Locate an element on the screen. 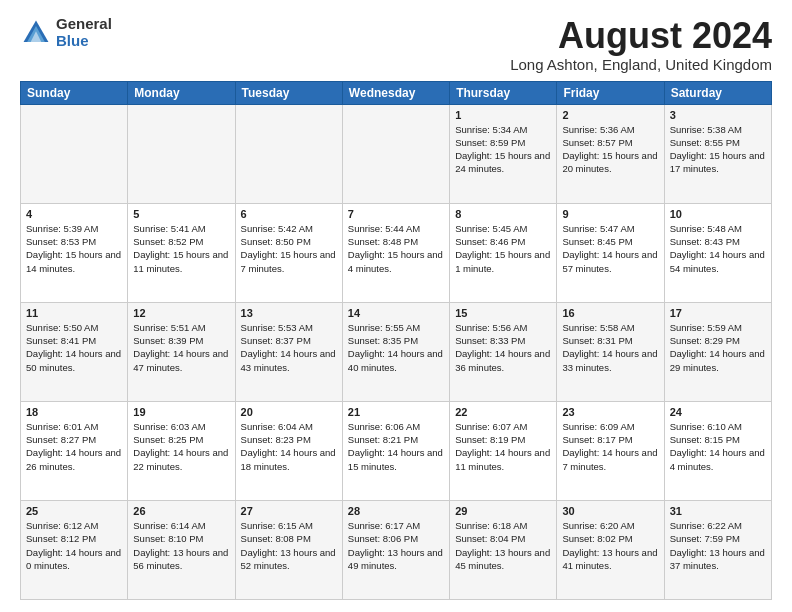 The height and width of the screenshot is (612, 792). day-number: 3 is located at coordinates (718, 115).